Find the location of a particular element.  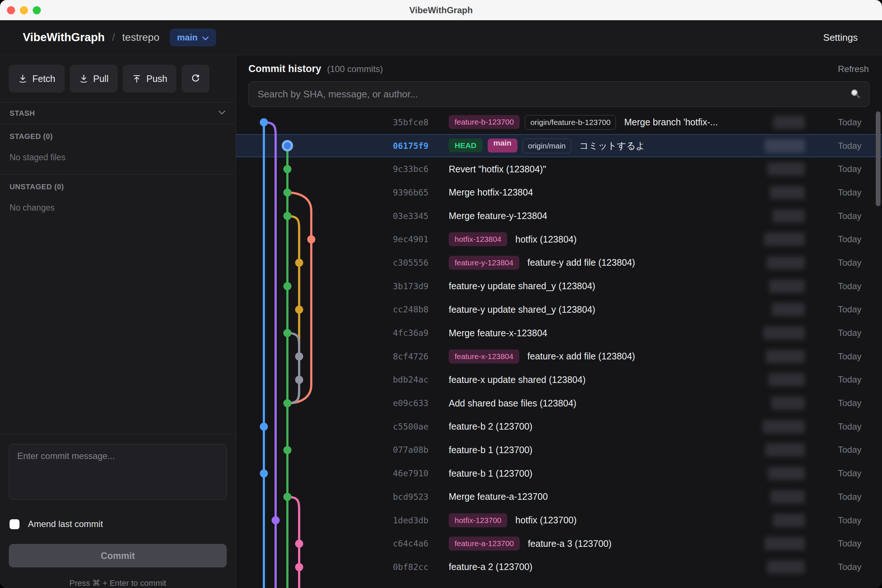

commit-sha: 03e3345 is located at coordinates (421, 216).